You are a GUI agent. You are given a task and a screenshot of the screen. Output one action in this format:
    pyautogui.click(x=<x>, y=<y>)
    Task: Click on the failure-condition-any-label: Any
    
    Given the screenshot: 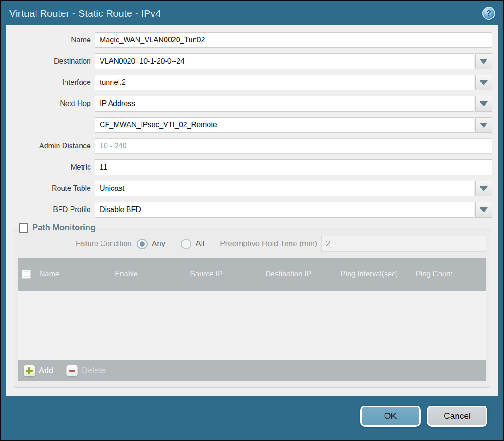 What is the action you would take?
    pyautogui.click(x=159, y=244)
    